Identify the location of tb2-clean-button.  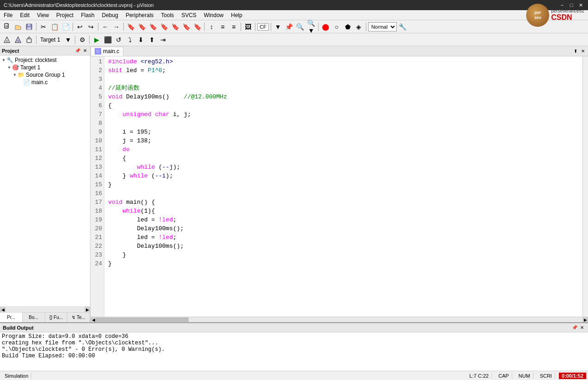
(29, 40).